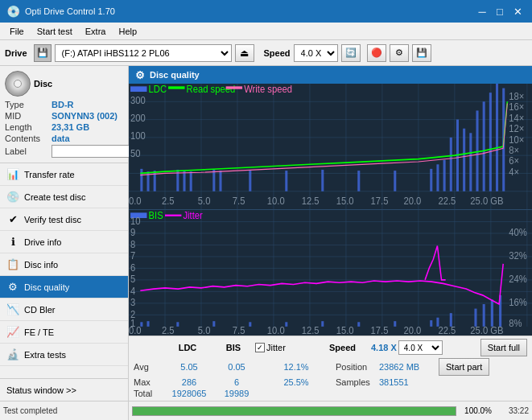  Describe the element at coordinates (158, 89) in the screenshot. I see `svg-text: LDC` at that location.